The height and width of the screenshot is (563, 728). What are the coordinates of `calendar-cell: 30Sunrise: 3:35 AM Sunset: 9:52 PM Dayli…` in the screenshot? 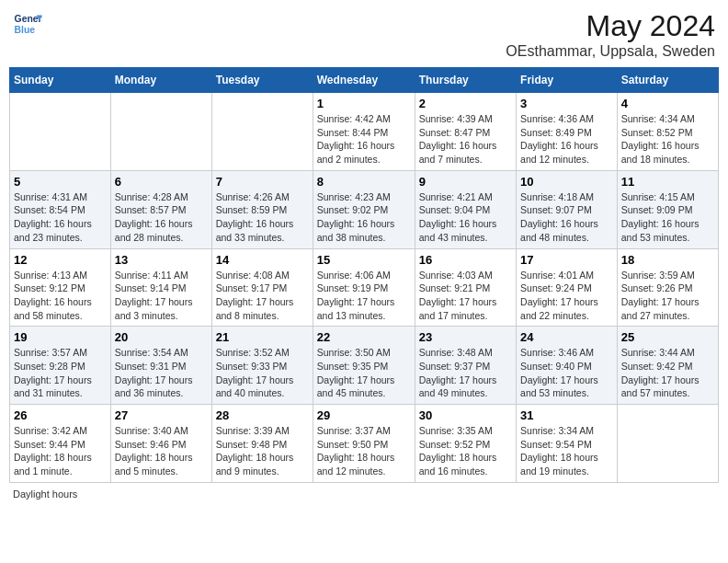 It's located at (465, 443).